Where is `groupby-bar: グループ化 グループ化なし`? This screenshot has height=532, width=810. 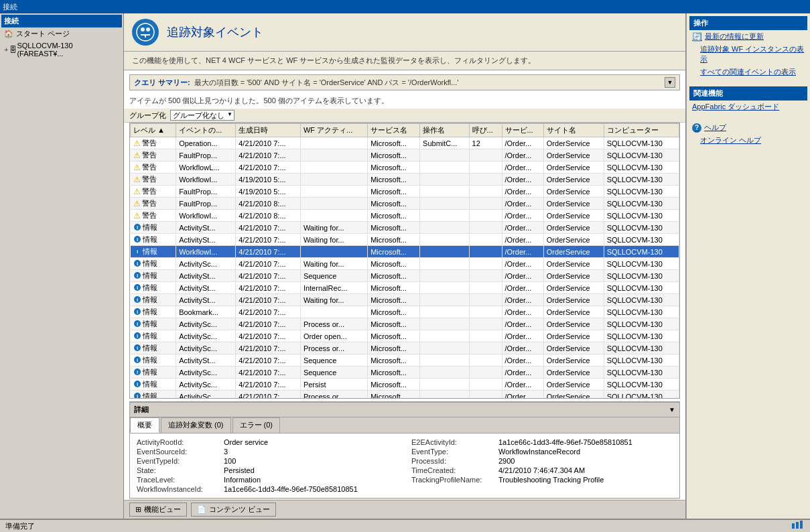
groupby-bar: グループ化 グループ化なし is located at coordinates (405, 115).